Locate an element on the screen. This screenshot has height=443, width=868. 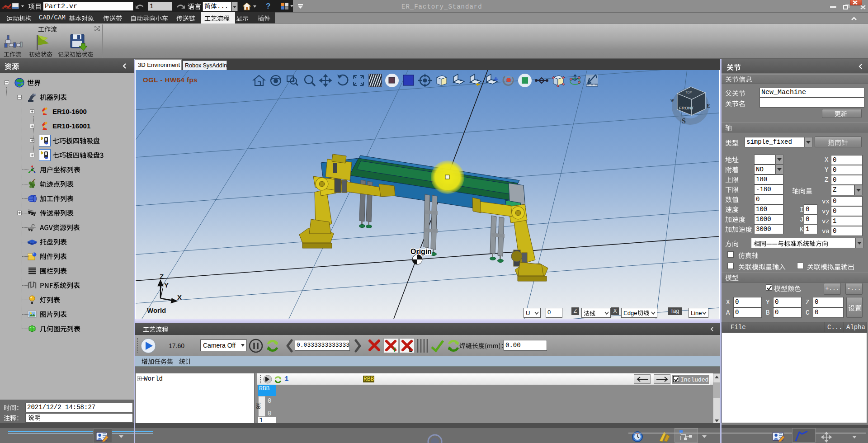
svg-text: FRONT is located at coordinates (686, 108).